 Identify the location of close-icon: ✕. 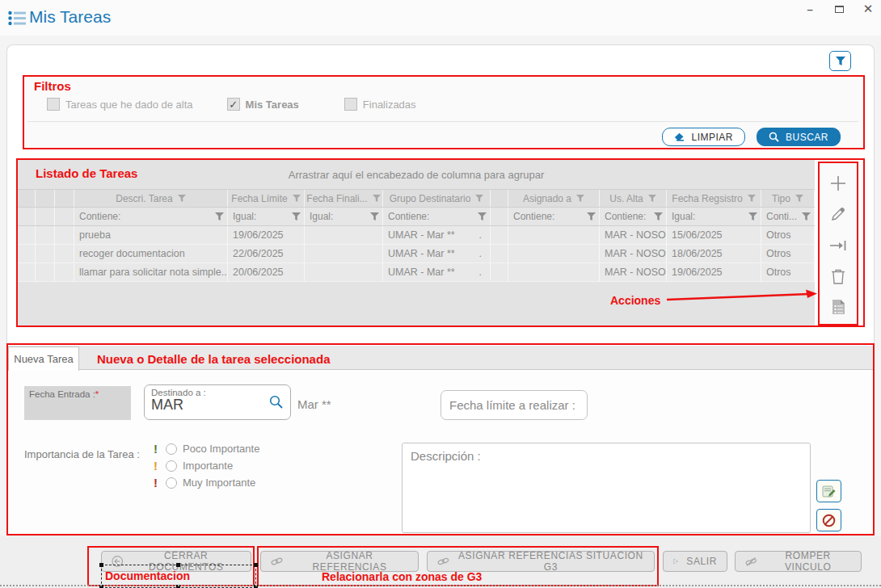
(868, 9).